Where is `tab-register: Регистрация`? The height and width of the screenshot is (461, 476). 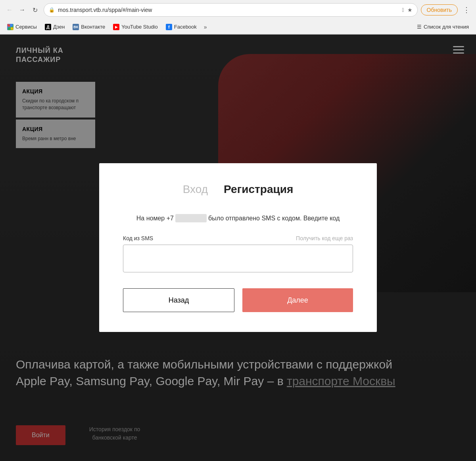 tab-register: Регистрация is located at coordinates (259, 190).